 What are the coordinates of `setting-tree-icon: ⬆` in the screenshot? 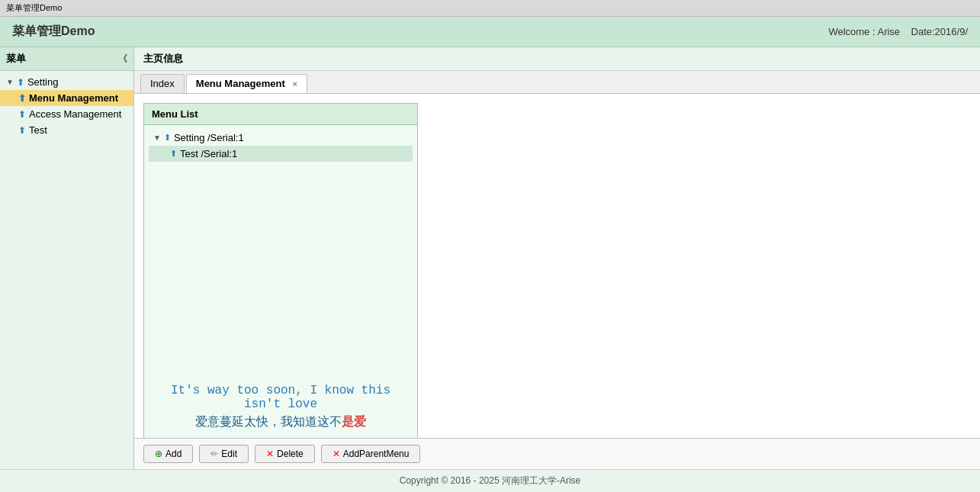 It's located at (21, 82).